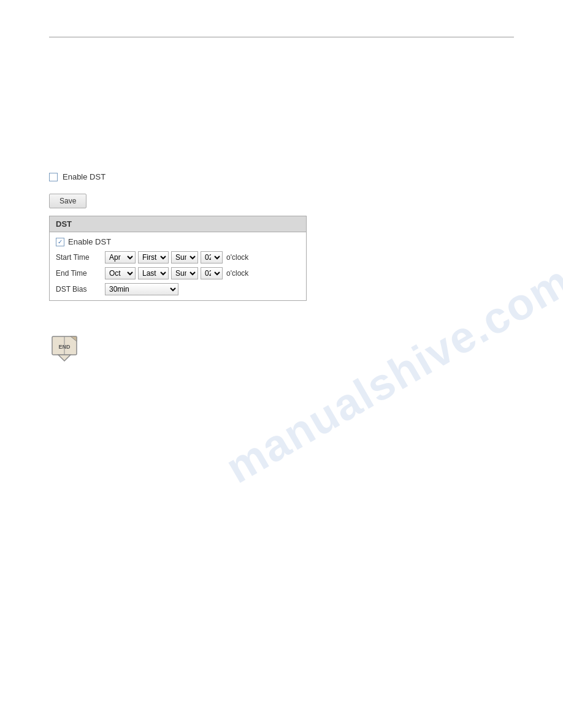  I want to click on dst-start-hour-select: 00010203 04050607 08091011 12131415 1617…, so click(212, 257).